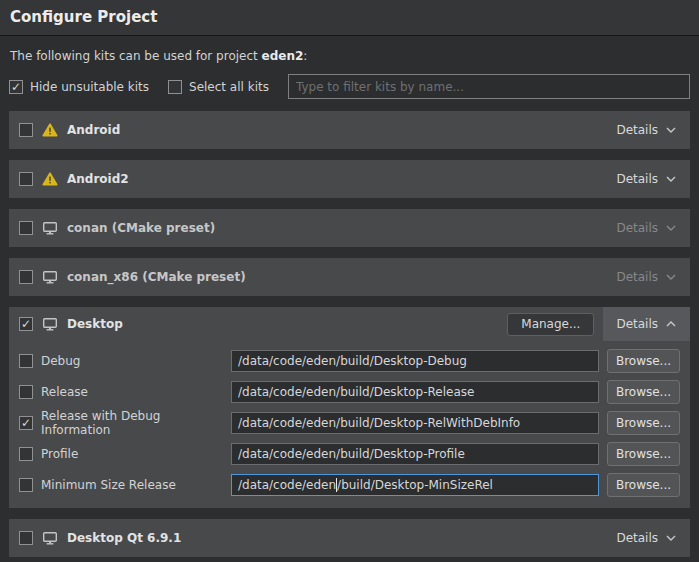 The height and width of the screenshot is (562, 699). I want to click on path-text-before-cursor: /data/code/eden, so click(287, 485).